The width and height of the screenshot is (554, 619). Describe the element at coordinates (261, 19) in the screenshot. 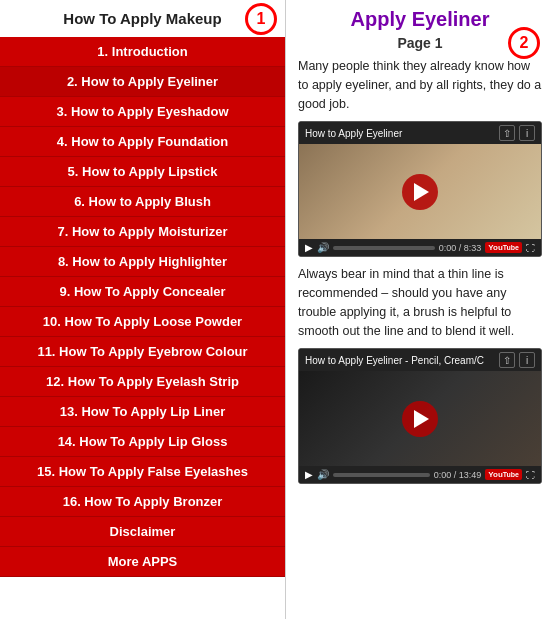

I see `badge-1: 1` at that location.